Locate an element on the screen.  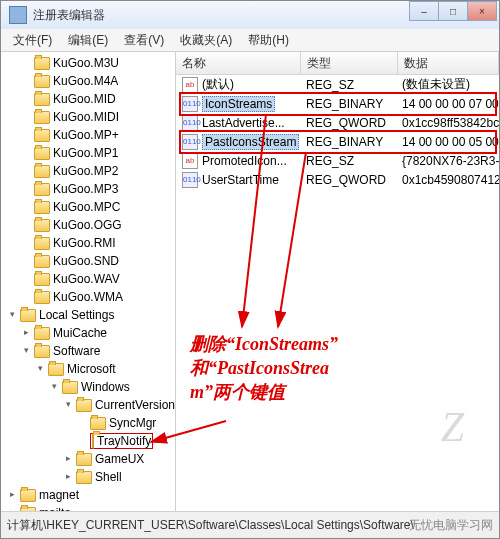
maximize-button: □ is located at coordinates (453, 11).